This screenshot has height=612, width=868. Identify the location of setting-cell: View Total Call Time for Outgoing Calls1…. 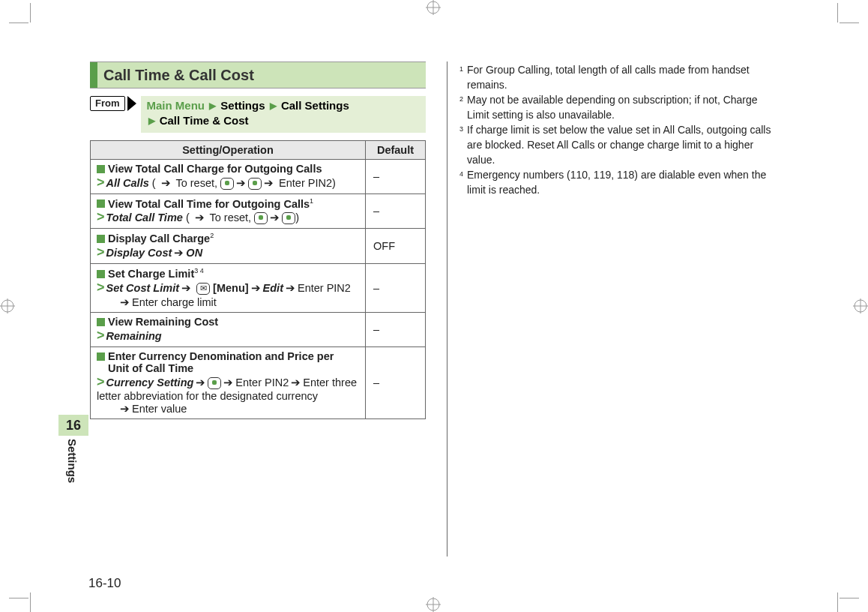
(228, 212).